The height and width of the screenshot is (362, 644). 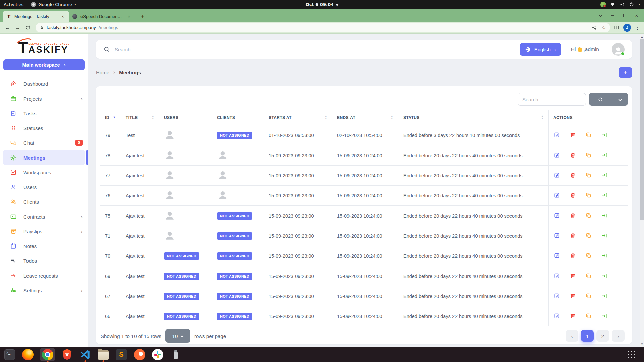 What do you see at coordinates (44, 187) in the screenshot?
I see `sidebar-item-users: Users` at bounding box center [44, 187].